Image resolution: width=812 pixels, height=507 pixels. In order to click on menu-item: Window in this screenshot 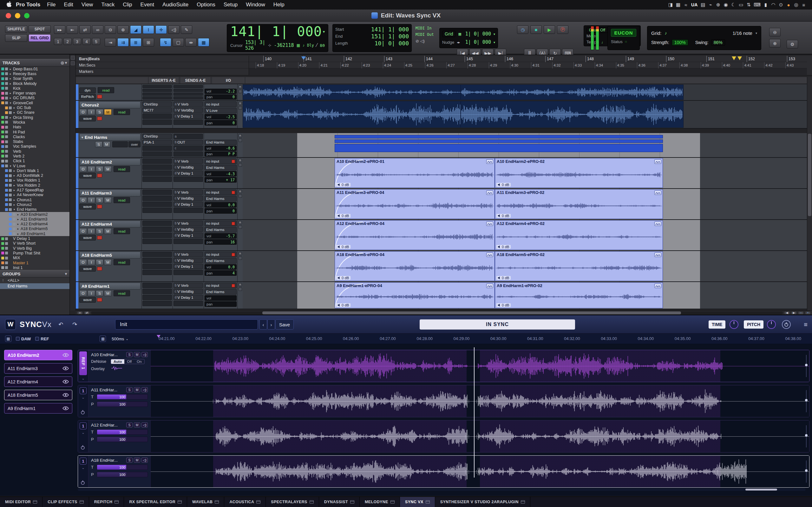, I will do `click(255, 5)`.